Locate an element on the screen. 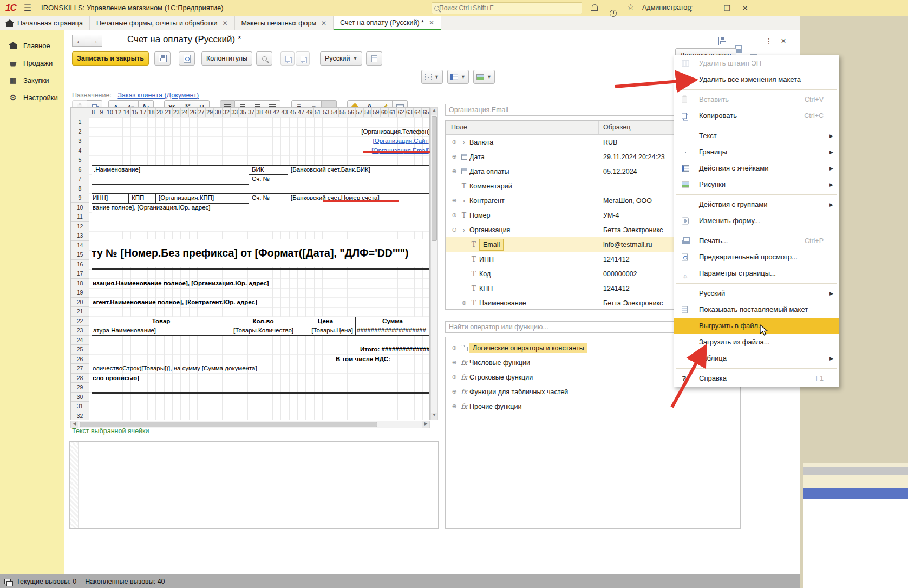 The height and width of the screenshot is (588, 908). cell-fullname: вание полное], [Организация.Юр. адрес] is located at coordinates (171, 208).